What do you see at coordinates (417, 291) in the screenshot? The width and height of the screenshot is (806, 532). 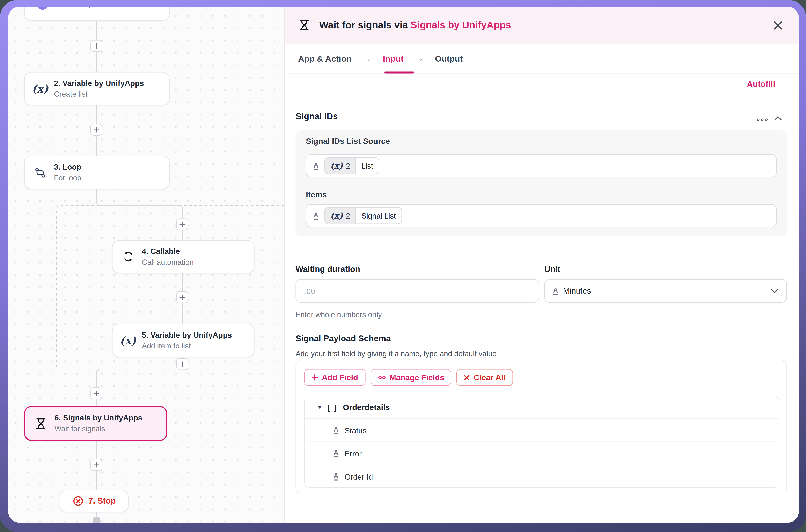 I see `waiting-duration-input` at bounding box center [417, 291].